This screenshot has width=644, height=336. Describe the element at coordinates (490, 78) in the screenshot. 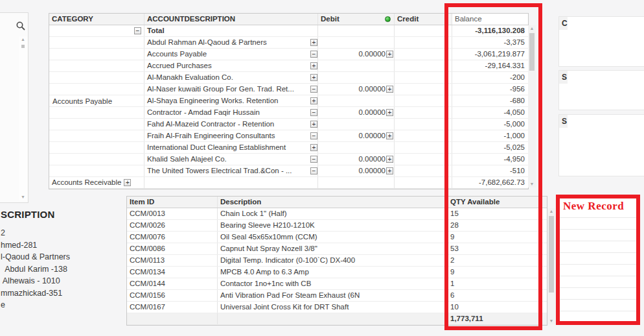

I see `balance-value: -200` at that location.